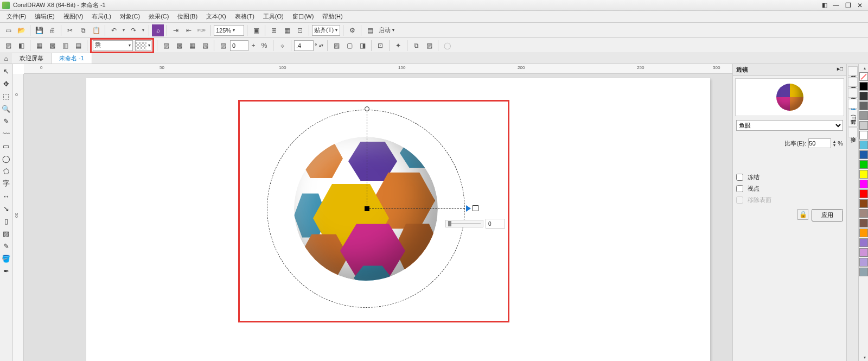 This screenshot has width=868, height=361. Describe the element at coordinates (6, 96) in the screenshot. I see `crop-tool-icon: ⬚` at that location.